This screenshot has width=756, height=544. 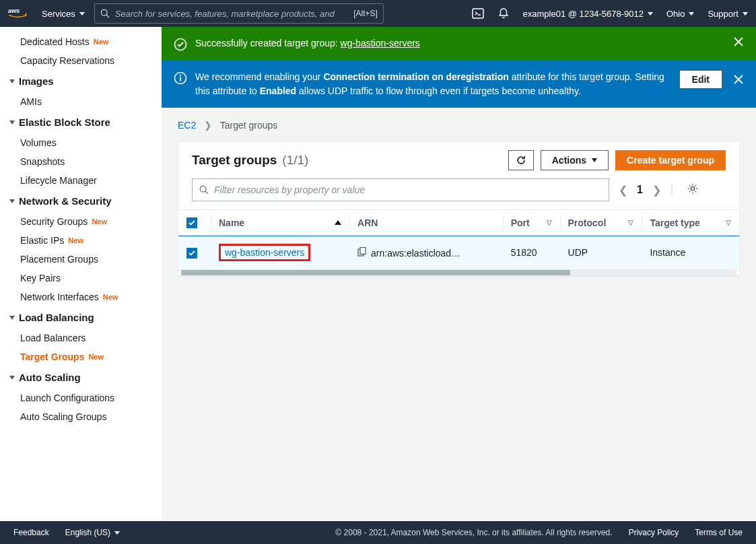 I want to click on footer: Feedback English (US) © 2008 - 2021, Ama…, so click(x=378, y=533).